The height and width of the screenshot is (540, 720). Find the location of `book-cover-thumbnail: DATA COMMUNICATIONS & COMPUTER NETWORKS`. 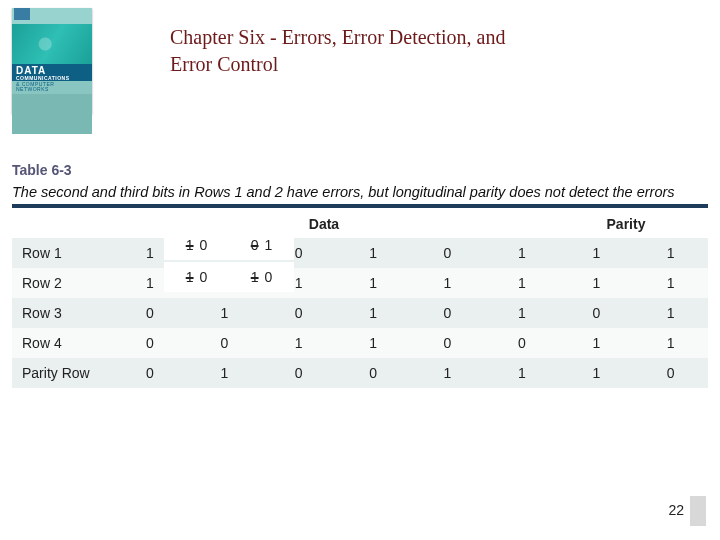

book-cover-thumbnail: DATA COMMUNICATIONS & COMPUTER NETWORKS is located at coordinates (52, 61).